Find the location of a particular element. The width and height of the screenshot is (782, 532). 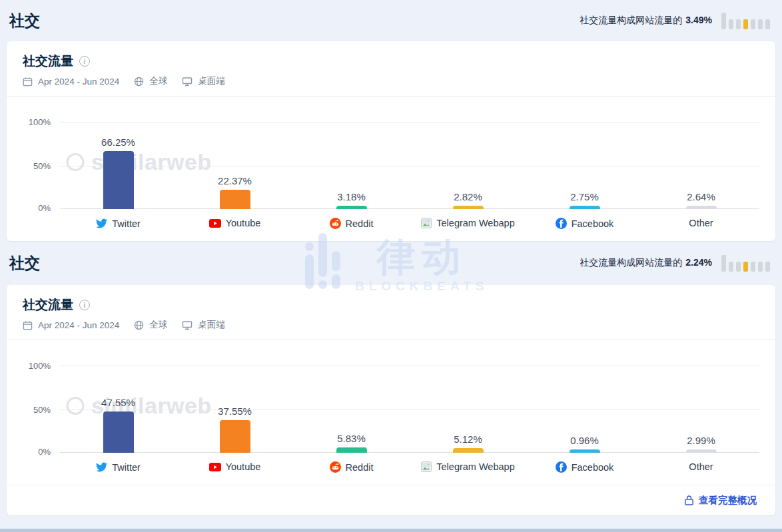

bar-value-label: 3.18% is located at coordinates (352, 197).